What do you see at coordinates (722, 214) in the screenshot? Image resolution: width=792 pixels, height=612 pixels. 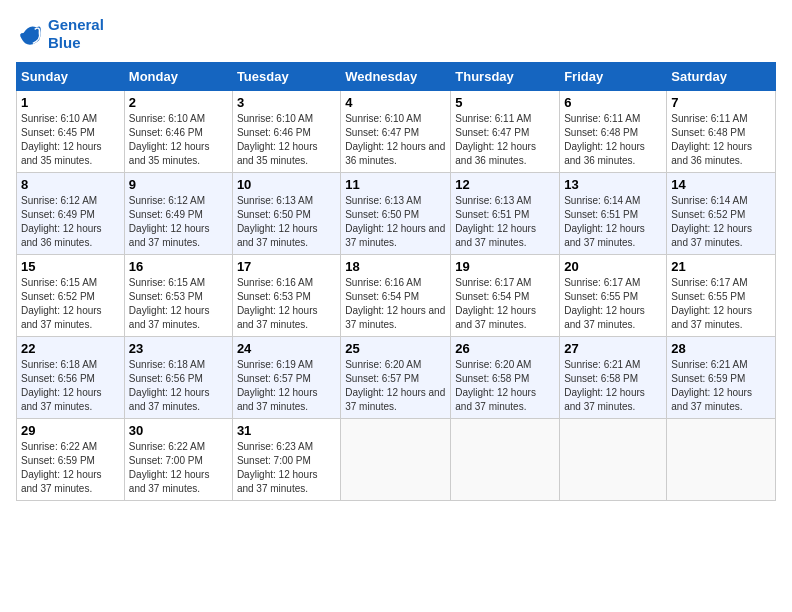 I see `calendar-cell: 14 Sunrise: 6:14 AMSunset: 6:52 PMDaylig…` at bounding box center [722, 214].